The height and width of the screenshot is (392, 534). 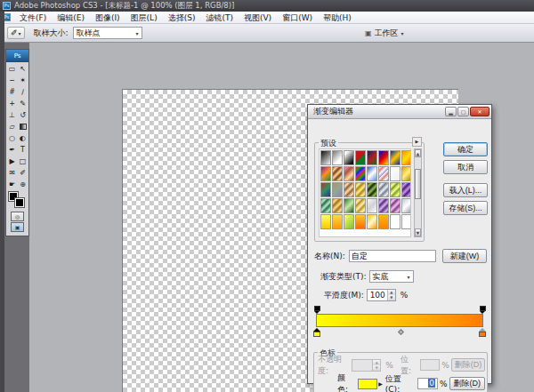 I want to click on eraser-tool: ▱, so click(x=12, y=126).